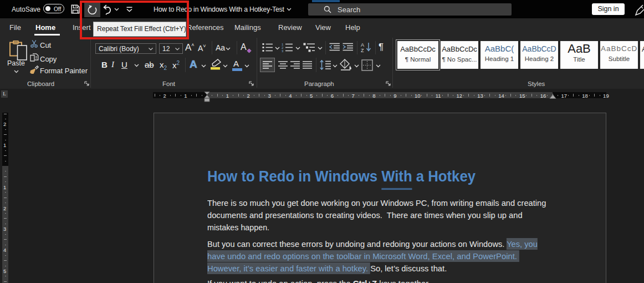 Image resolution: width=644 pixels, height=283 pixels. Describe the element at coordinates (283, 51) in the screenshot. I see `svg-text: 3` at that location.